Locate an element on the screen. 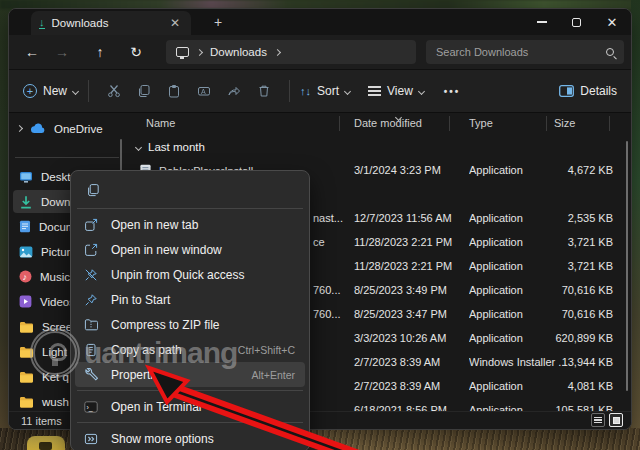 The image size is (640, 450). items-count: 11 items is located at coordinates (42, 421).